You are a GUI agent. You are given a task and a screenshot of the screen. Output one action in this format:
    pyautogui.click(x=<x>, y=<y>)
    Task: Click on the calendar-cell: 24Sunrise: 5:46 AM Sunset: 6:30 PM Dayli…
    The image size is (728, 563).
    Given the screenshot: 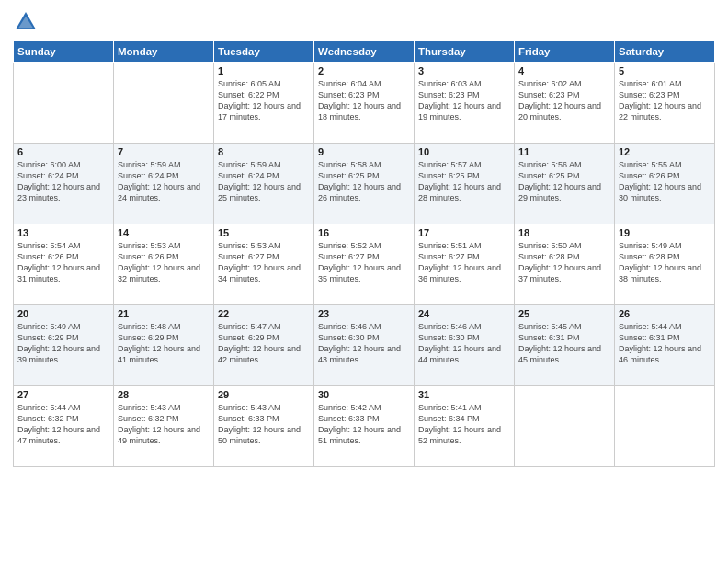 What is the action you would take?
    pyautogui.click(x=465, y=346)
    